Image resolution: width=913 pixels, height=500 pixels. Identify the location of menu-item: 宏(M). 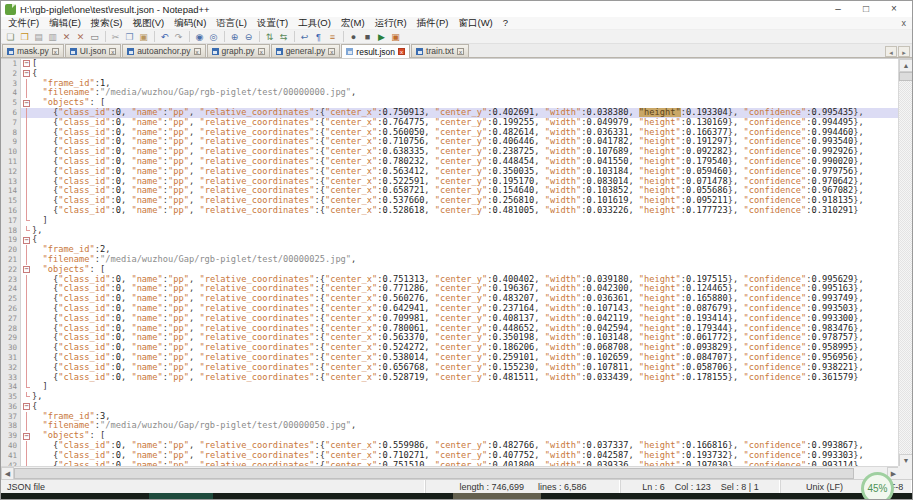
(353, 24).